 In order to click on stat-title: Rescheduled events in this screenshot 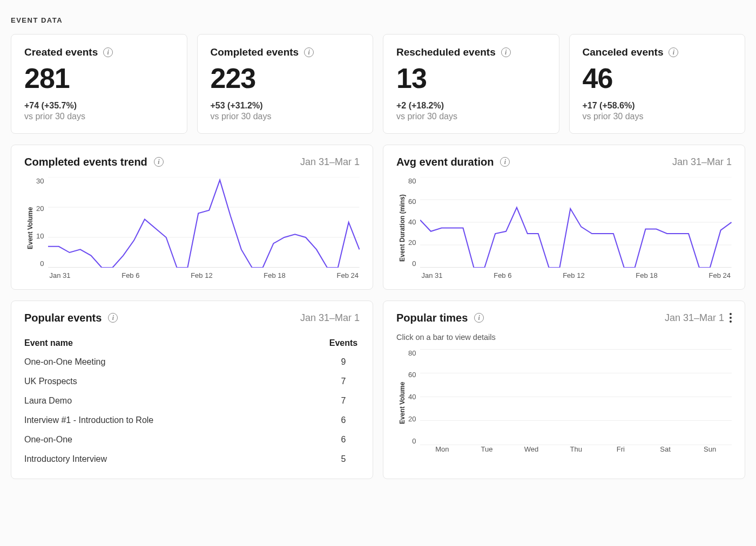, I will do `click(446, 52)`.